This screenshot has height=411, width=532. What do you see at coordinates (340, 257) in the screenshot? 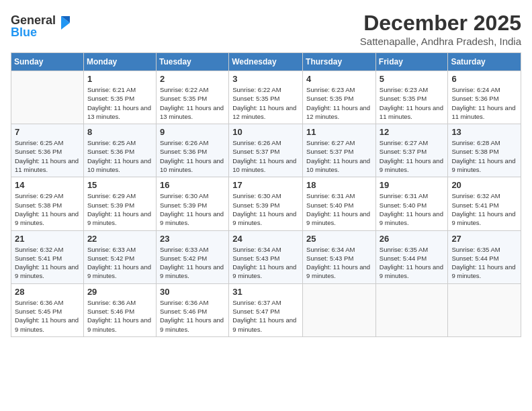
I see `calendar-cell: 25 Sunrise: 6:34 AMSunset: 5:43 PMDaylig…` at bounding box center [340, 257].